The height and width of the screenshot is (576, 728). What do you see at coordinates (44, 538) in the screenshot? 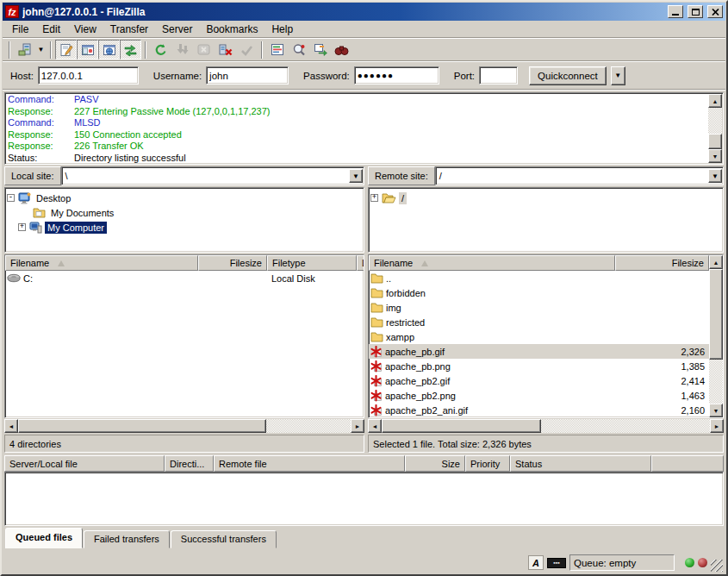
I see `tab-queued-files: Queued files` at bounding box center [44, 538].